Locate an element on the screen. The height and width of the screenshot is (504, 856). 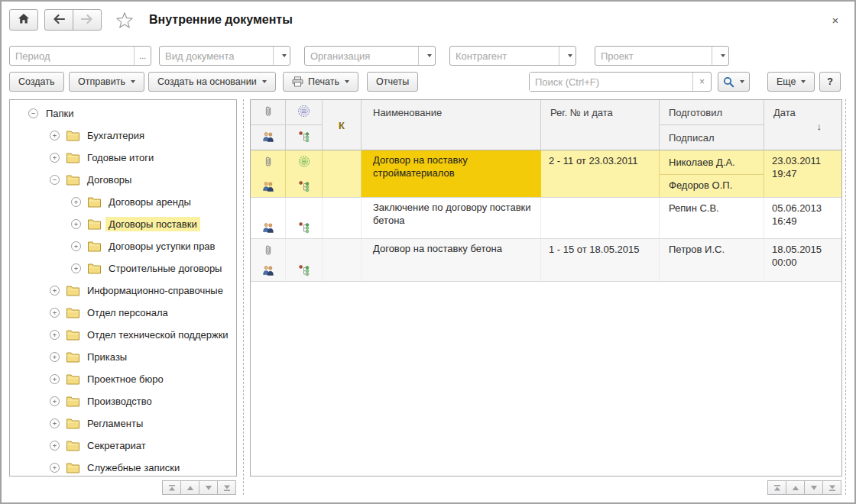
tree-item: + Производство is located at coordinates (123, 402).